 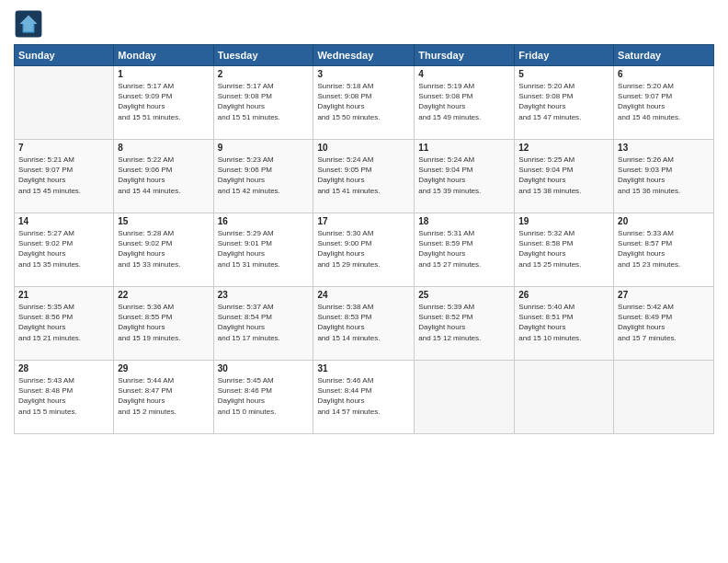 I want to click on day-info: Sunrise: 5:20 AM Sunset: 9:08 PM Dayligh…, so click(x=564, y=101).